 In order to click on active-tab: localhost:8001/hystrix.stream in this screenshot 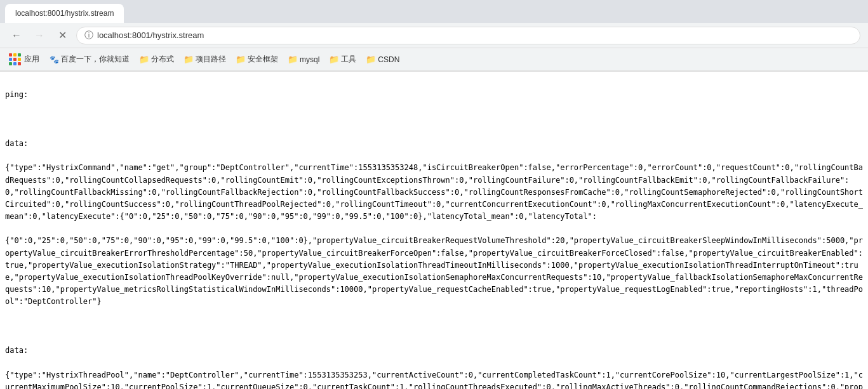, I will do `click(65, 13)`.